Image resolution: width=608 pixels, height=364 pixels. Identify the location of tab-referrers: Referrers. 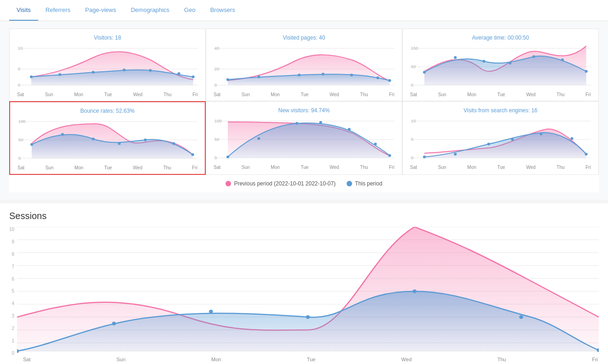
(58, 10).